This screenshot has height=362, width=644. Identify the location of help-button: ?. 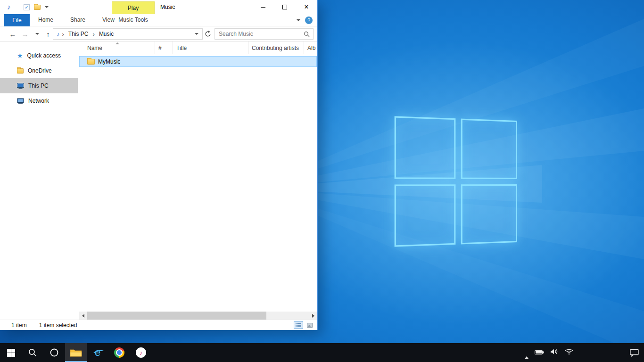
(309, 20).